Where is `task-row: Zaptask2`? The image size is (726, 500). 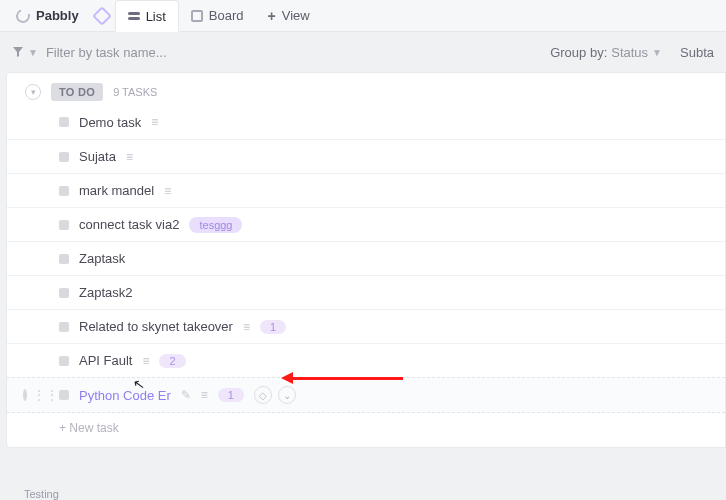 task-row: Zaptask2 is located at coordinates (366, 292).